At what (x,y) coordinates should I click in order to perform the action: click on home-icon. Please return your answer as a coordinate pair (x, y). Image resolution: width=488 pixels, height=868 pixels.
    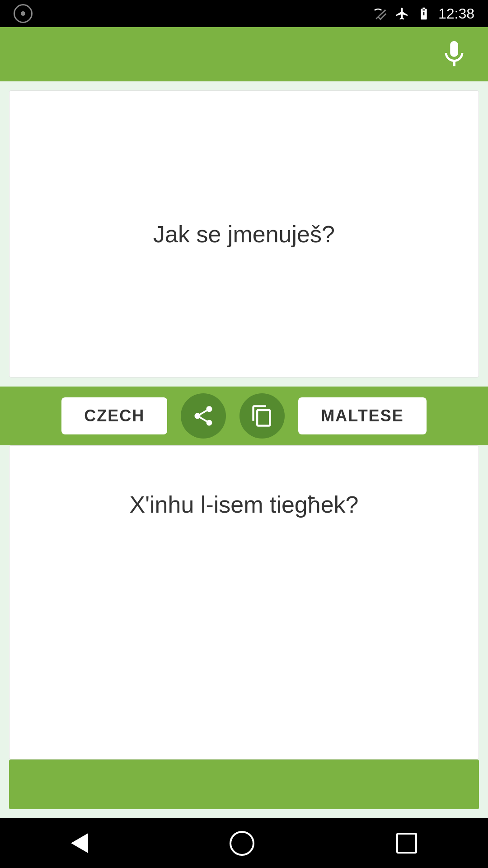
    Looking at the image, I should click on (242, 844).